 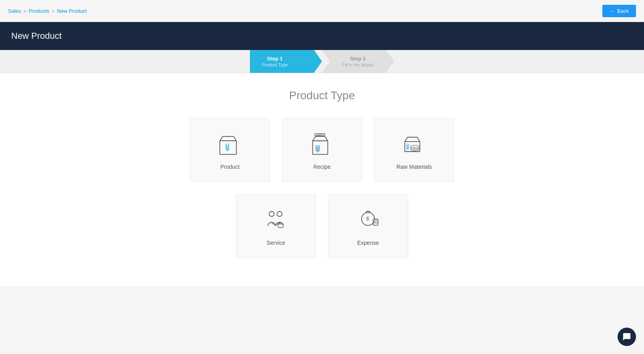 What do you see at coordinates (358, 62) in the screenshot?
I see `step-2-content: Step 2 Fill in the details` at bounding box center [358, 62].